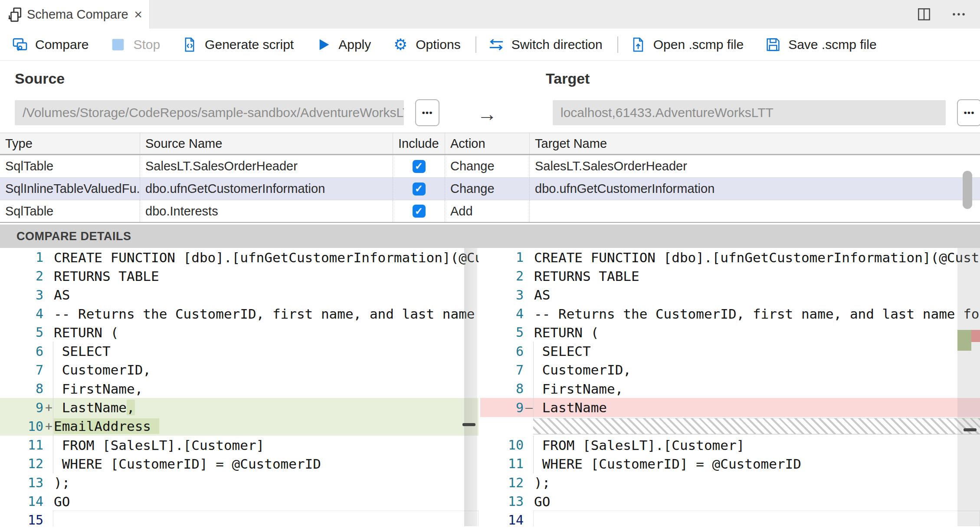 This screenshot has height=528, width=980. I want to click on code-line: 12);, so click(730, 483).